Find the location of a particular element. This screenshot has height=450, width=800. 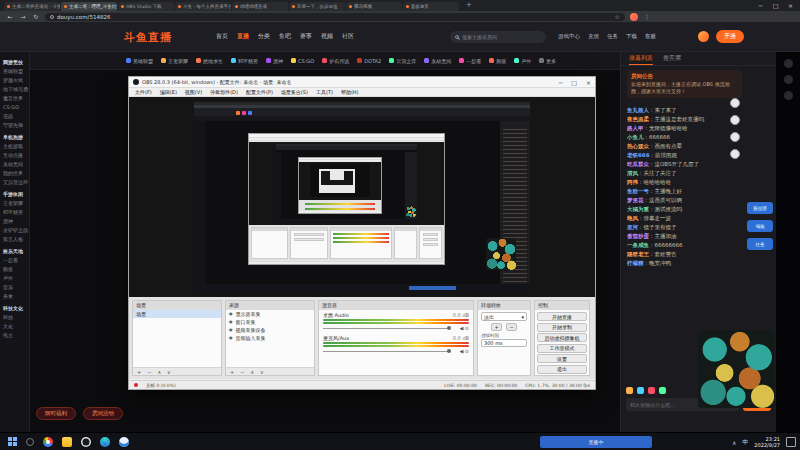

sidebar-item: 单机热游 is located at coordinates (16, 138).